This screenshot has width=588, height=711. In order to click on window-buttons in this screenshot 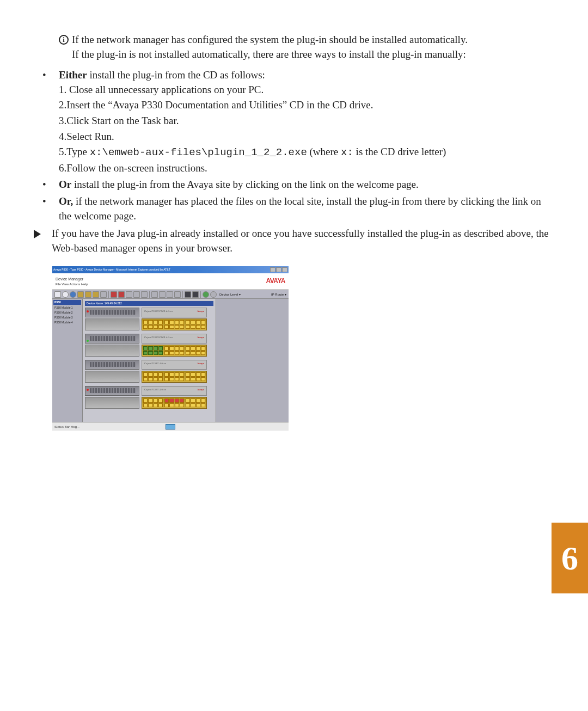, I will do `click(279, 270)`.